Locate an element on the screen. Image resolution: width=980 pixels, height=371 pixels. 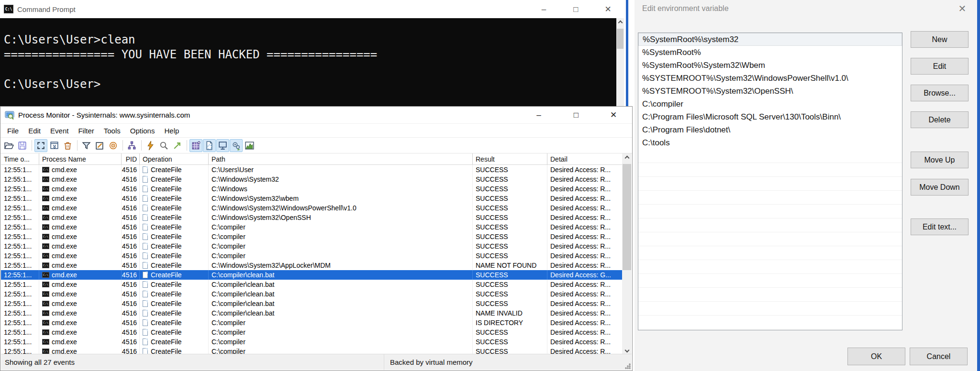
env-path-item: %SYSTEMROOT%\System32\OpenSSH\ is located at coordinates (770, 91).